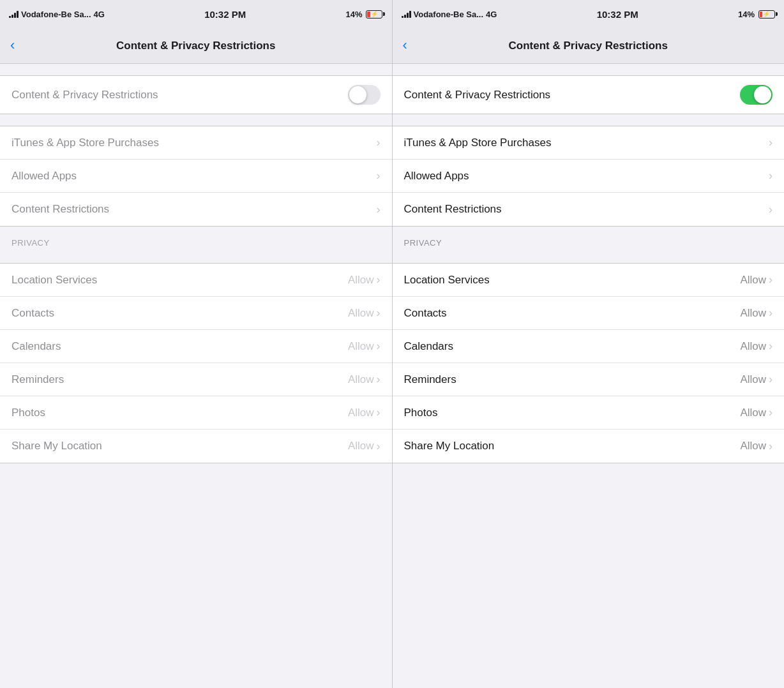 The image size is (784, 688). What do you see at coordinates (57, 14) in the screenshot?
I see `status-left: Vodafone-Be Sa... 4G` at bounding box center [57, 14].